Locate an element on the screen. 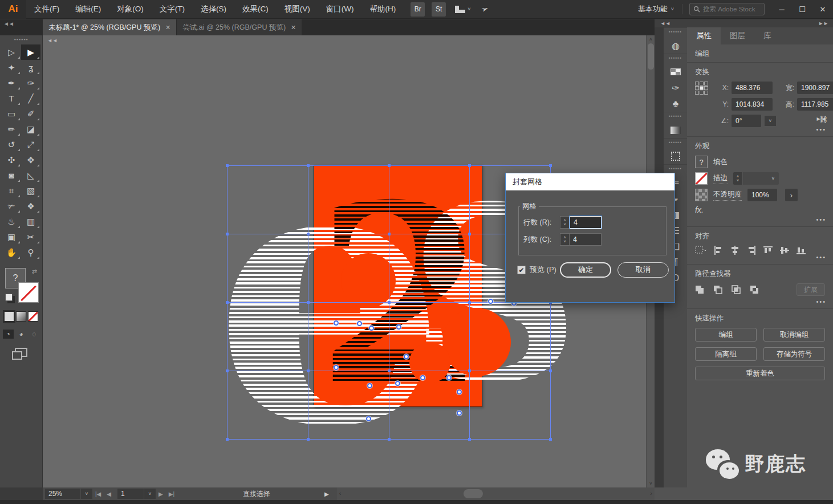  minus-front-icon is located at coordinates (718, 290).